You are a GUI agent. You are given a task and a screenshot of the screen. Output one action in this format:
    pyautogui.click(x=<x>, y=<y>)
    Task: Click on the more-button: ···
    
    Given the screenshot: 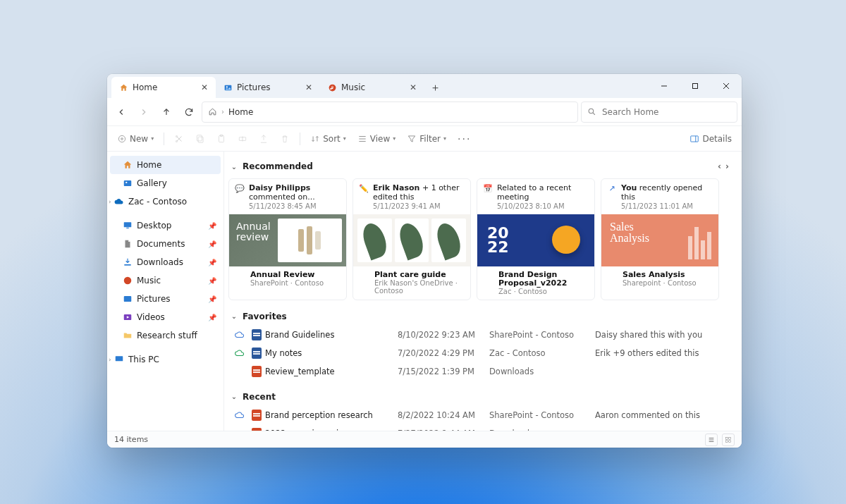 What is the action you would take?
    pyautogui.click(x=464, y=139)
    